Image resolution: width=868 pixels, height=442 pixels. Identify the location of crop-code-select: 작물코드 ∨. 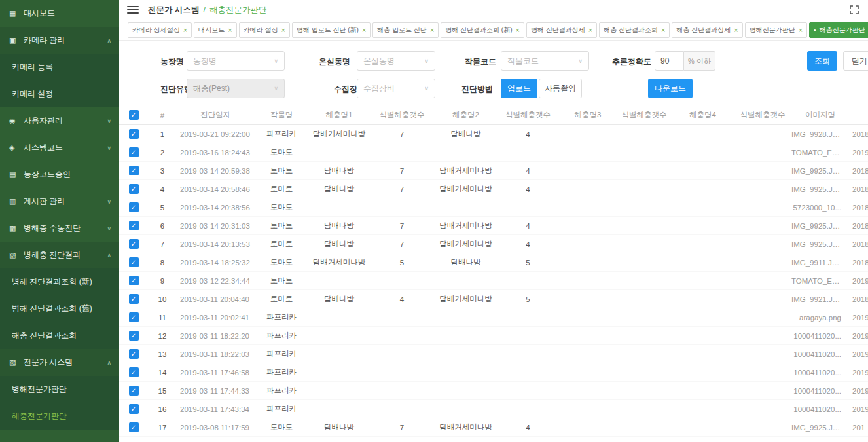
(545, 61).